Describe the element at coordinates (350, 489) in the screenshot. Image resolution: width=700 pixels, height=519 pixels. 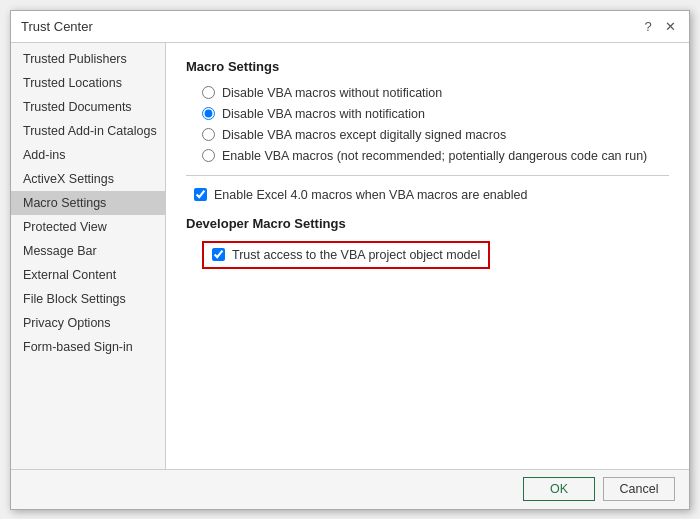
I see `dialog-footer: OK Cancel` at that location.